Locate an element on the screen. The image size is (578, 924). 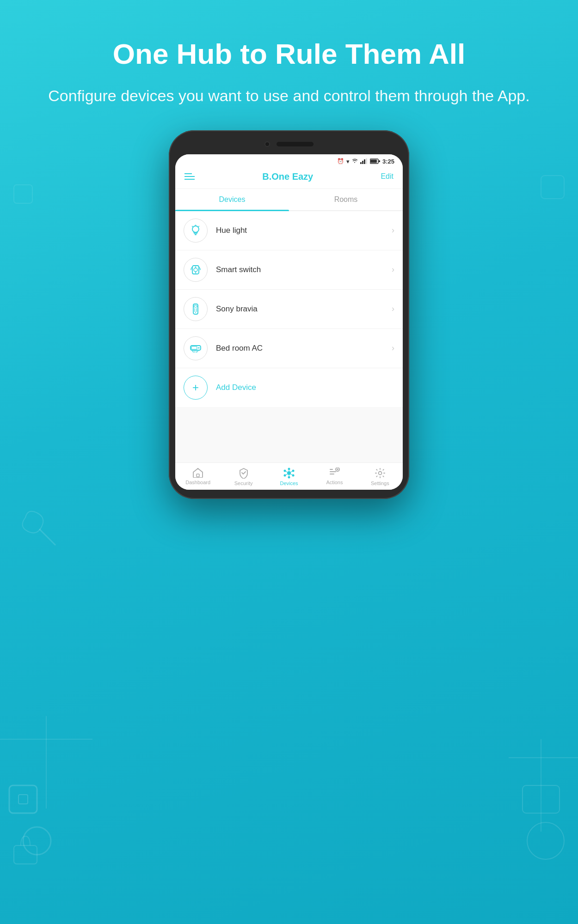
nav-label-actions: Actions is located at coordinates (334, 482).